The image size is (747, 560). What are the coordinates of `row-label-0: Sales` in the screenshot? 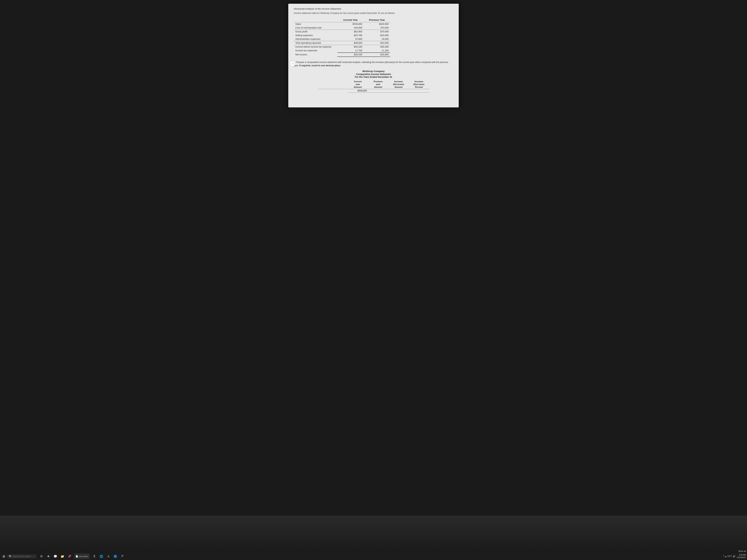 It's located at (315, 24).